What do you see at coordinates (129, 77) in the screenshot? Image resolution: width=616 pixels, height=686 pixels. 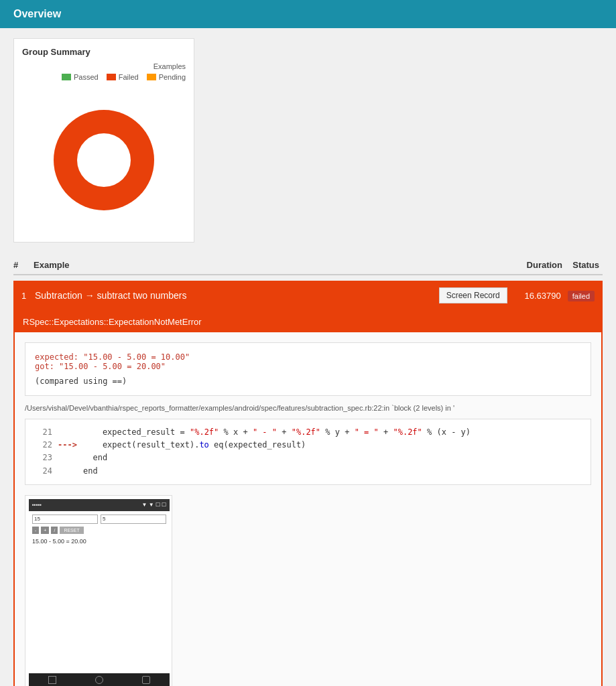 I see `legend-failed-label: Failed` at bounding box center [129, 77].